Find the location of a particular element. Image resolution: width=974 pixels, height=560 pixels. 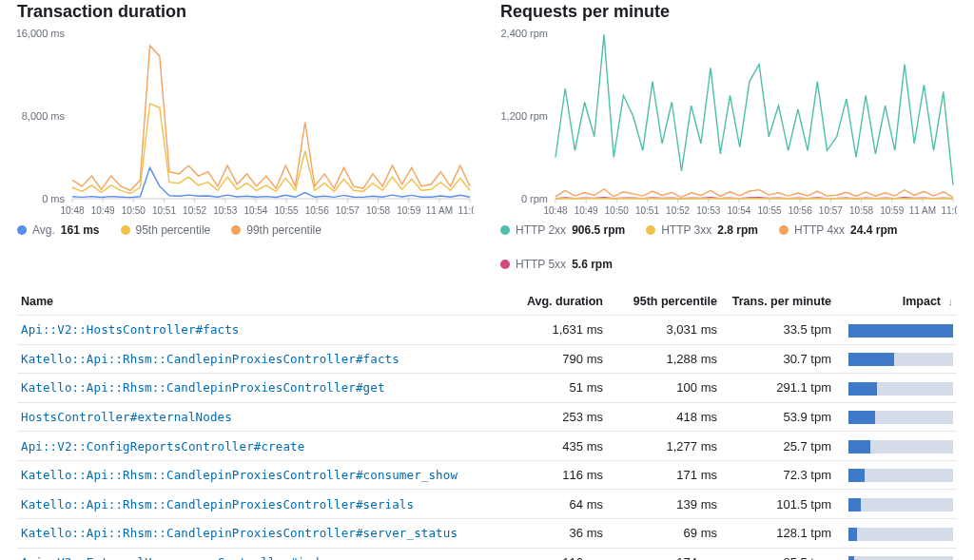

cell-p95: 174 ms is located at coordinates (664, 553).